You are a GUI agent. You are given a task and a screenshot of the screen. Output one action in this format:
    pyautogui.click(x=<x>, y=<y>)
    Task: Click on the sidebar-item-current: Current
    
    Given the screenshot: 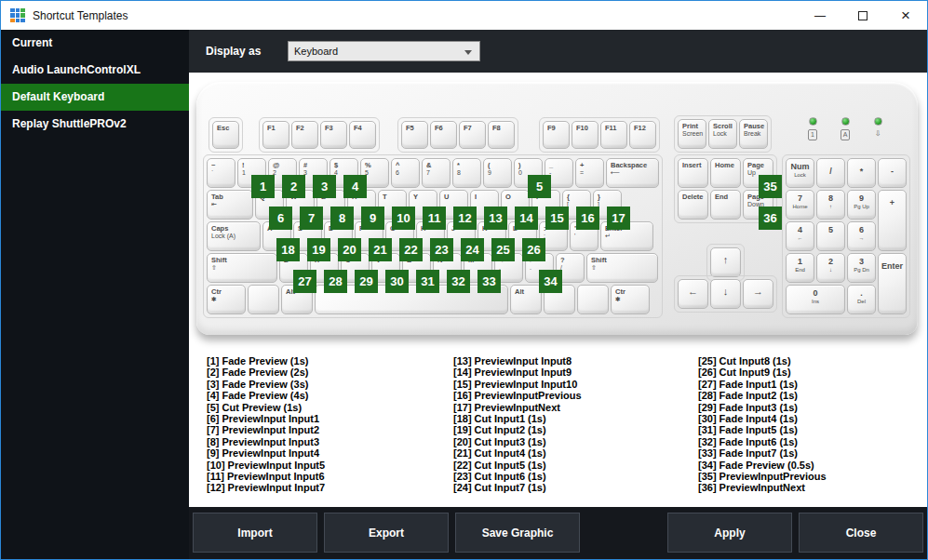 What is the action you would take?
    pyautogui.click(x=95, y=43)
    